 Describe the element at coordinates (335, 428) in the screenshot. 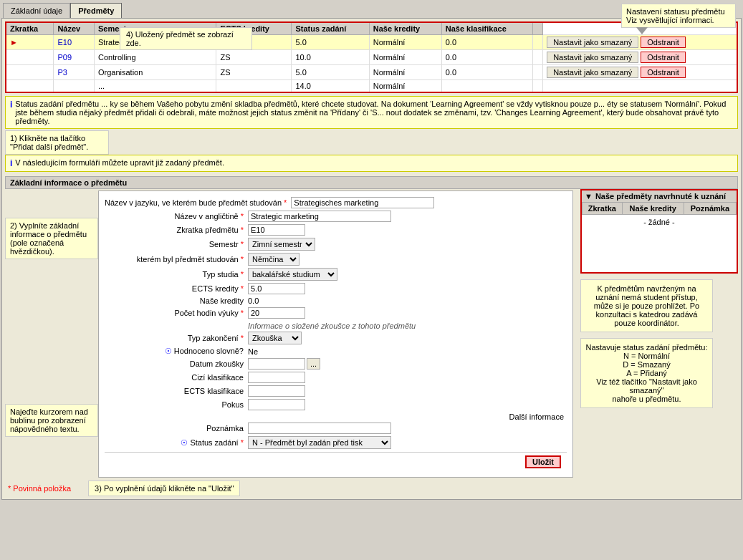

I see `form-row-poznamka: Poznámka` at that location.